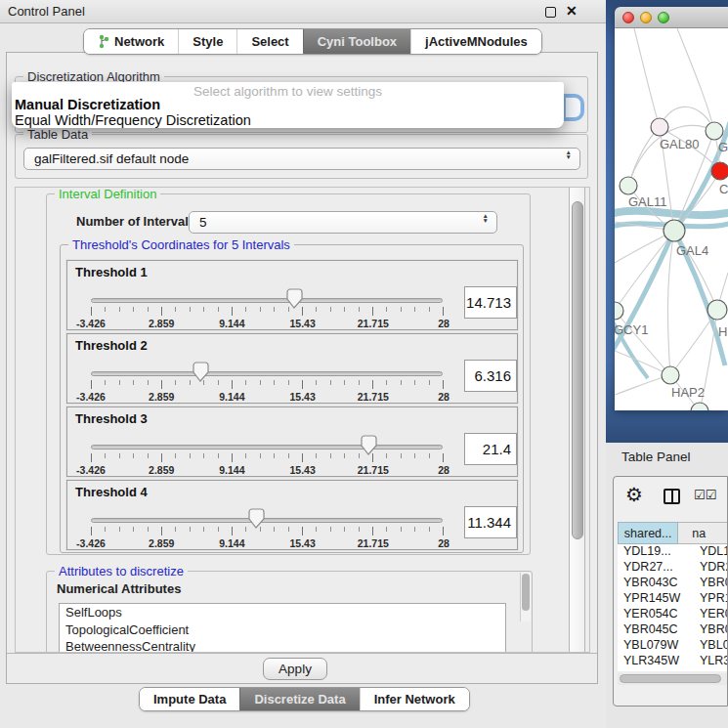  What do you see at coordinates (491, 450) in the screenshot?
I see `threshold-value-field: 21.4` at bounding box center [491, 450].